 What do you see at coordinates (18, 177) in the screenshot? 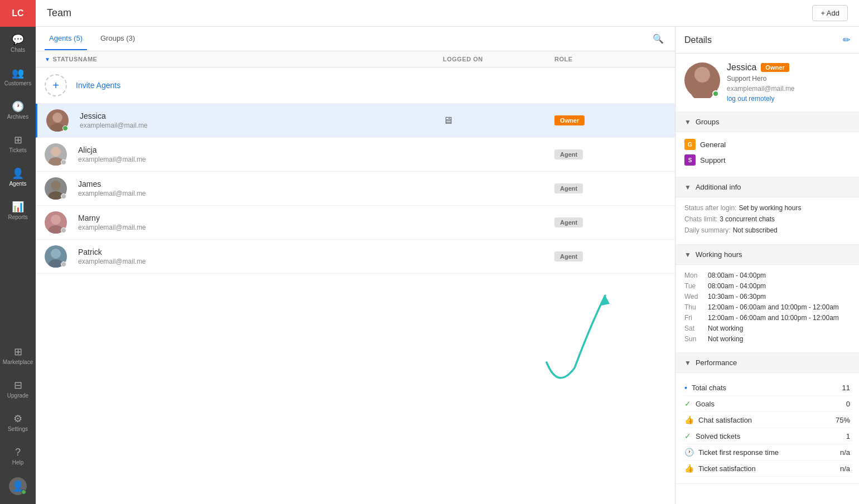
I see `sidebar-item-agents: 👤 Agents` at bounding box center [18, 177].